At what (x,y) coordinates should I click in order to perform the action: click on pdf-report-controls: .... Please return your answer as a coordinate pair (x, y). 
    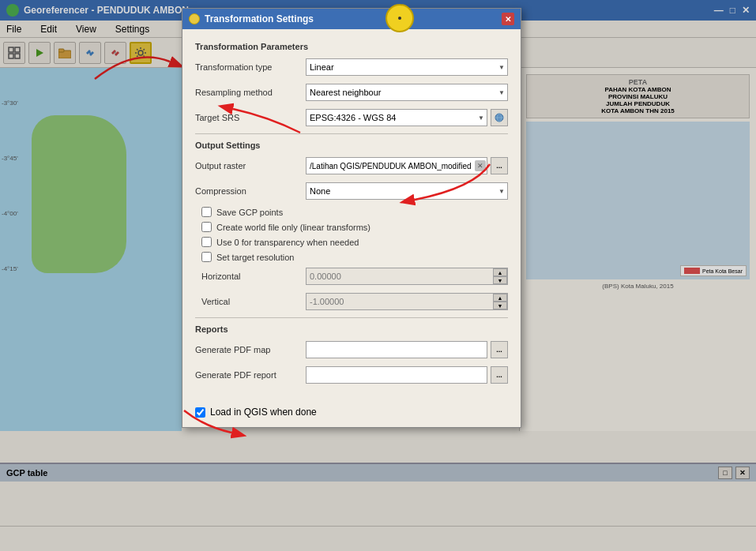
    Looking at the image, I should click on (407, 375).